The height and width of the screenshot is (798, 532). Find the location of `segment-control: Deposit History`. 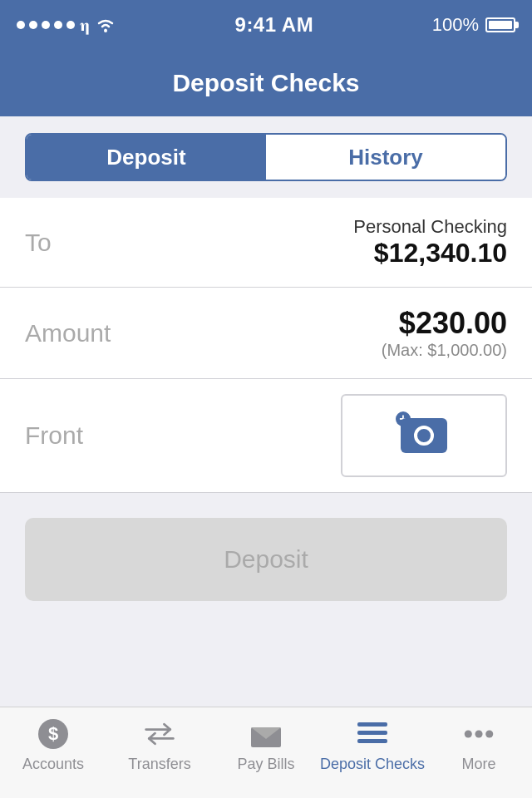

segment-control: Deposit History is located at coordinates (266, 157).